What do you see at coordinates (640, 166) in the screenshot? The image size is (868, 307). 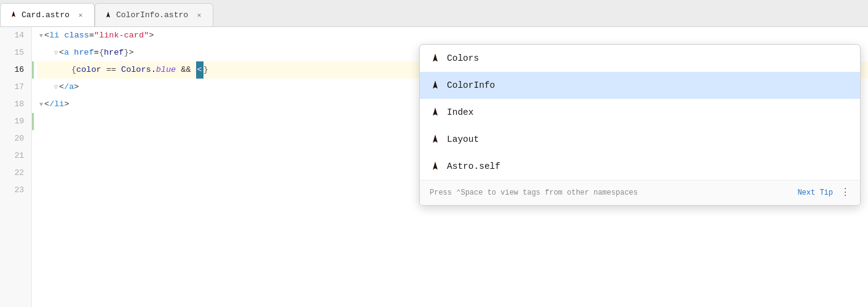 I see `ac-item-astroself: Astro.self` at bounding box center [640, 166].